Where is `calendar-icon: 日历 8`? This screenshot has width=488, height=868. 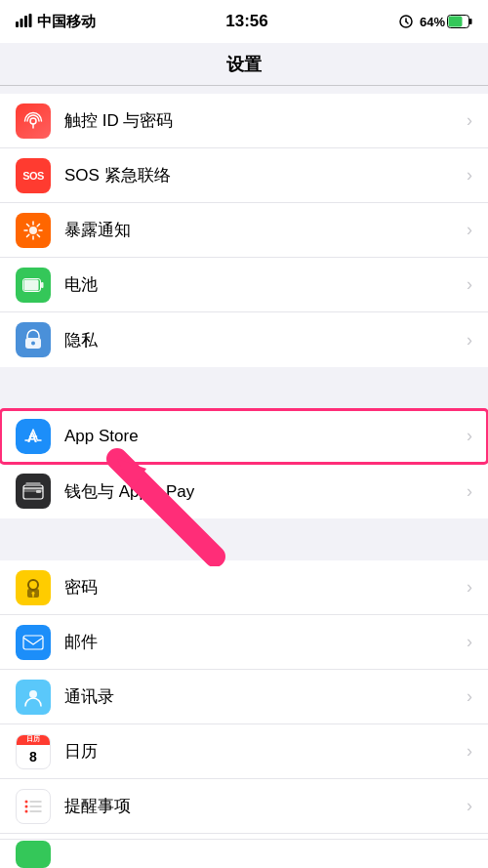 calendar-icon: 日历 8 is located at coordinates (33, 752).